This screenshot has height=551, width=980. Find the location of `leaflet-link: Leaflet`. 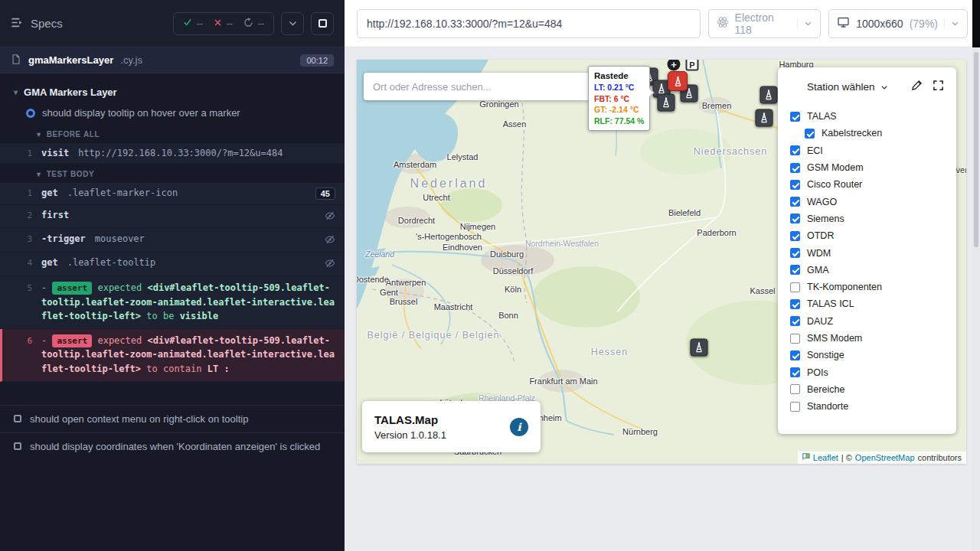

leaflet-link: Leaflet is located at coordinates (825, 458).